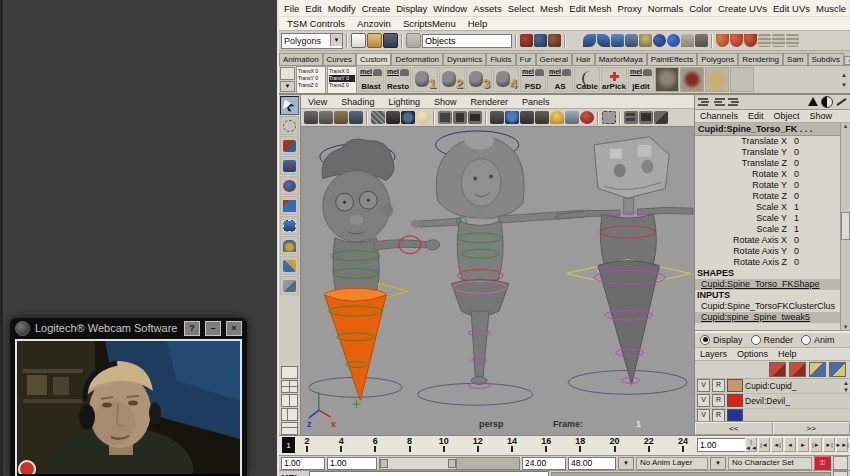 This screenshot has height=476, width=850. Describe the element at coordinates (742, 80) in the screenshot. I see `shelf-button-mel-extra` at that location.